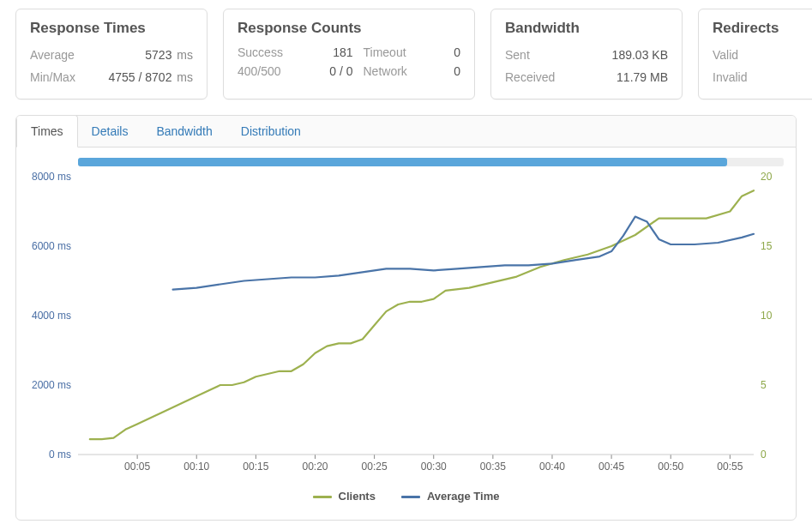 Image resolution: width=812 pixels, height=530 pixels. Describe the element at coordinates (111, 28) in the screenshot. I see `card-title: Response Times` at that location.